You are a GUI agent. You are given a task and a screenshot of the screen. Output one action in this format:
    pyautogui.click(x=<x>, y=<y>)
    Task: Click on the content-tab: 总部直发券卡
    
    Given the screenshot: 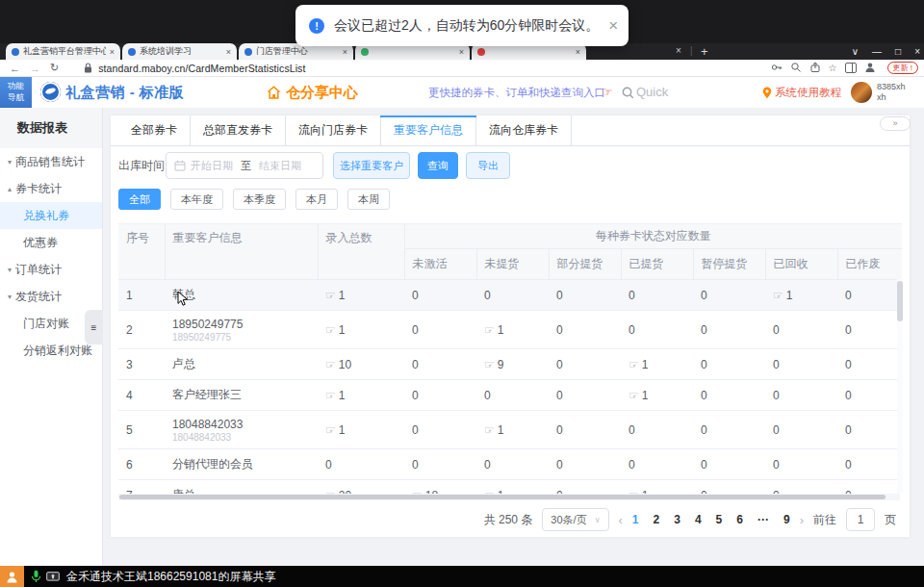 What is the action you would take?
    pyautogui.click(x=239, y=131)
    